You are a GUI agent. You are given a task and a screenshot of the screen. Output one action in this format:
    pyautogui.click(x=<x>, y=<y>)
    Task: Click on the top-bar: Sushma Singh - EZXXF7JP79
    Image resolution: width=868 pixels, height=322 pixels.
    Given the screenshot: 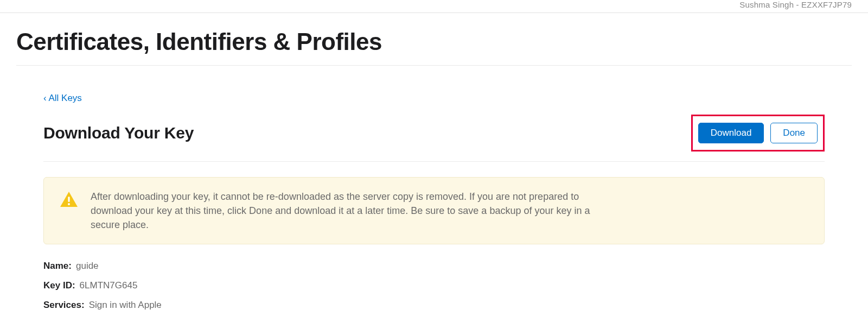 What is the action you would take?
    pyautogui.click(x=434, y=7)
    